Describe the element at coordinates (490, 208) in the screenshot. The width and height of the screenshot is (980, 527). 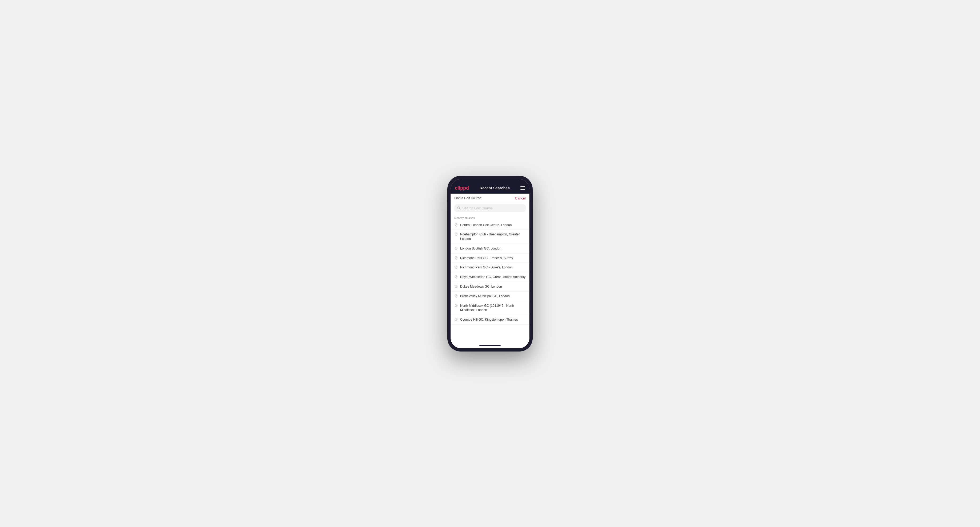
I see `search-box-wrapper` at that location.